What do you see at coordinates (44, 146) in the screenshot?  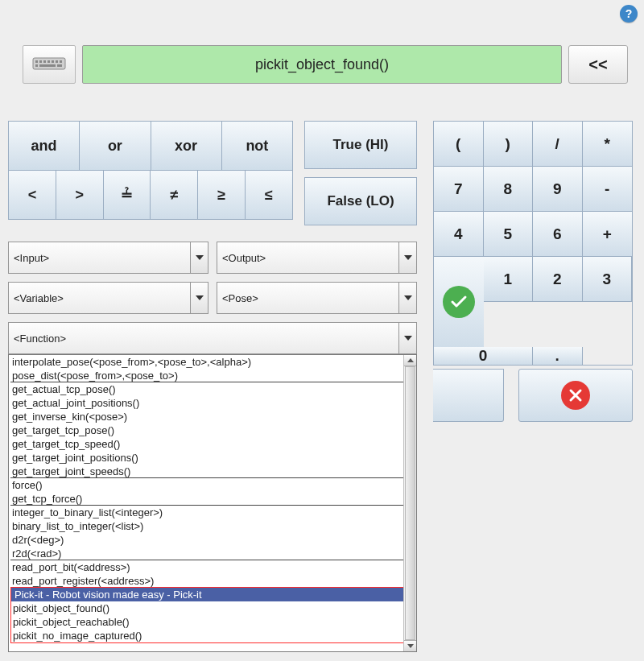 I see `and-button: and` at bounding box center [44, 146].